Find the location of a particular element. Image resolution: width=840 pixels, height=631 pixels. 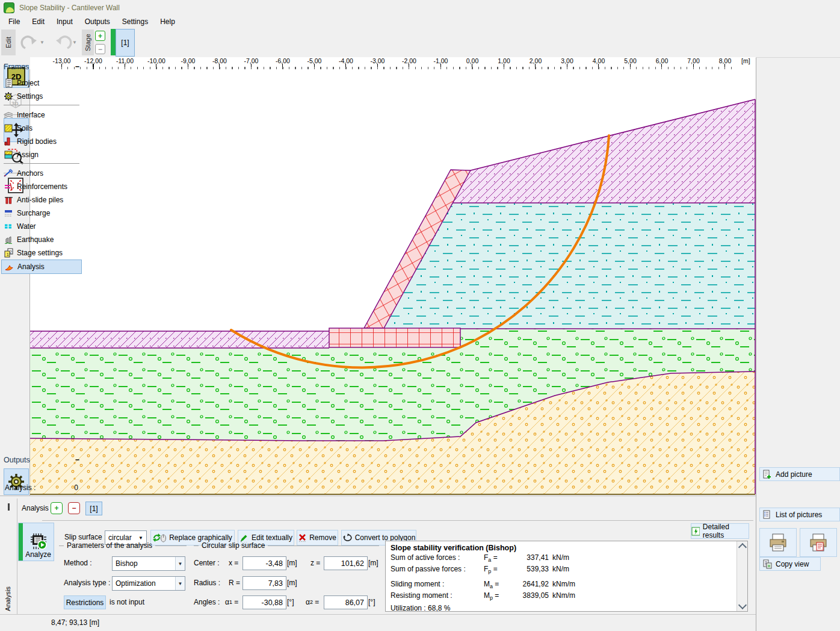

redo-icon is located at coordinates (63, 43).